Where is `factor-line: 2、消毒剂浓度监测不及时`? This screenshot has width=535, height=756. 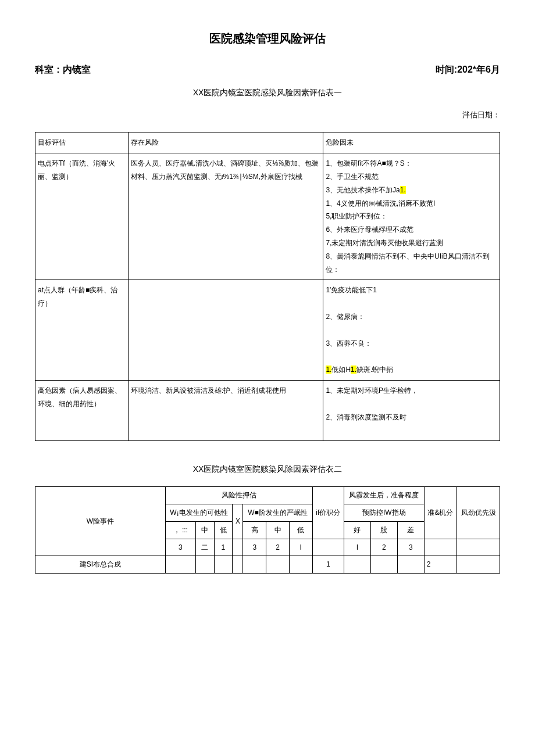
factor-line: 2、消毒剂浓度监测不及时 is located at coordinates (366, 417).